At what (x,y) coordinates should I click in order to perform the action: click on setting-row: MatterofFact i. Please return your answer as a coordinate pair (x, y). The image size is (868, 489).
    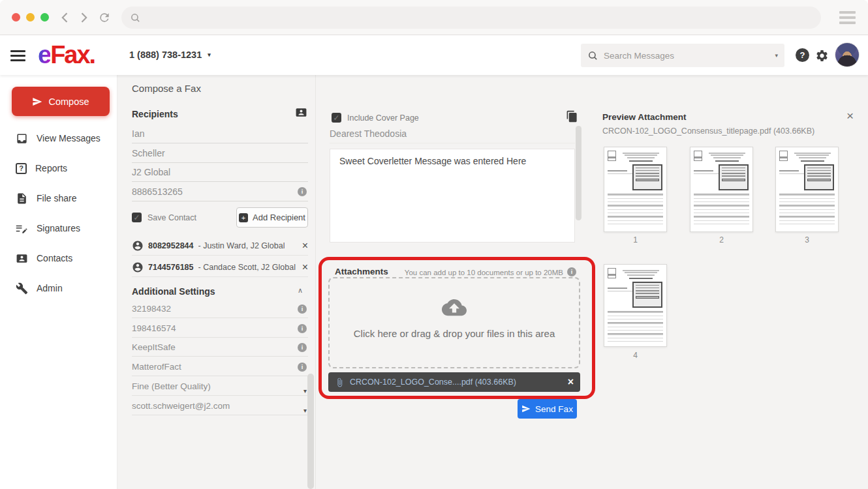
    Looking at the image, I should click on (220, 368).